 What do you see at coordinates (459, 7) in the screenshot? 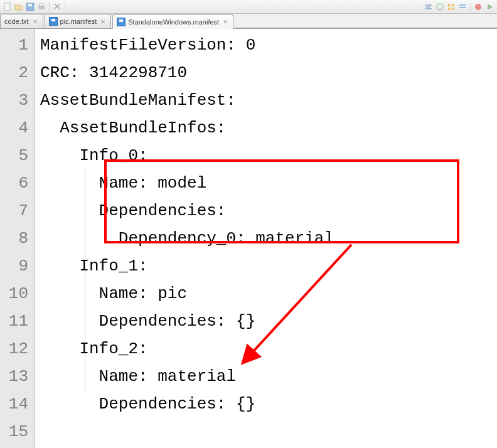
I see `toolbar-right-icons` at bounding box center [459, 7].